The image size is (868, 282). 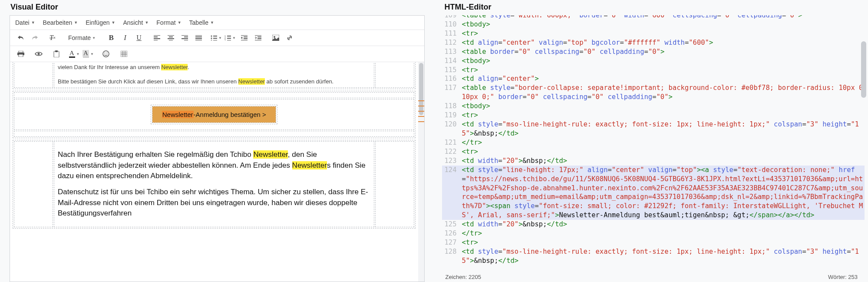 I want to click on code-line: 114<tbody>, so click(x=653, y=61).